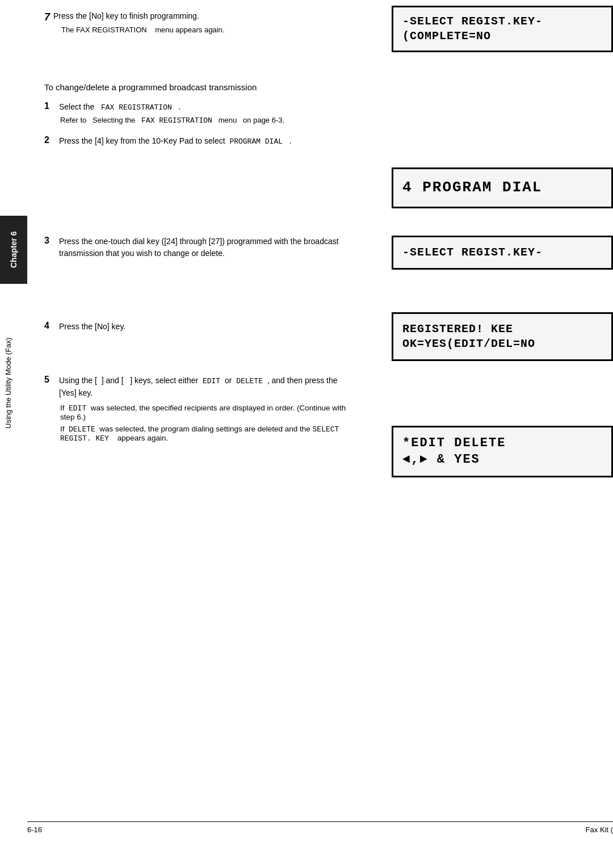 The image size is (613, 868). What do you see at coordinates (502, 460) in the screenshot?
I see `display5-line2: ◄,► & YES` at bounding box center [502, 460].